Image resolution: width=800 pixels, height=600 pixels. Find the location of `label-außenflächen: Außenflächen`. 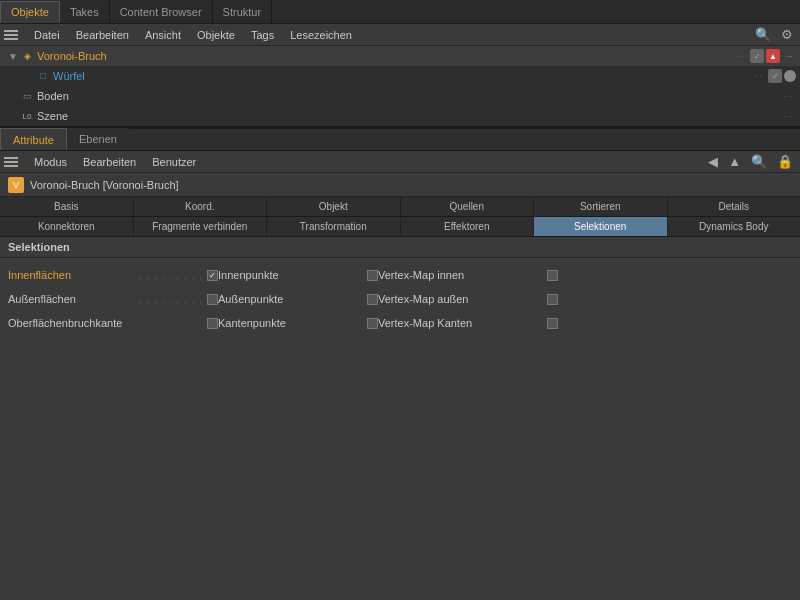

label-außenflächen: Außenflächen is located at coordinates (74, 299).